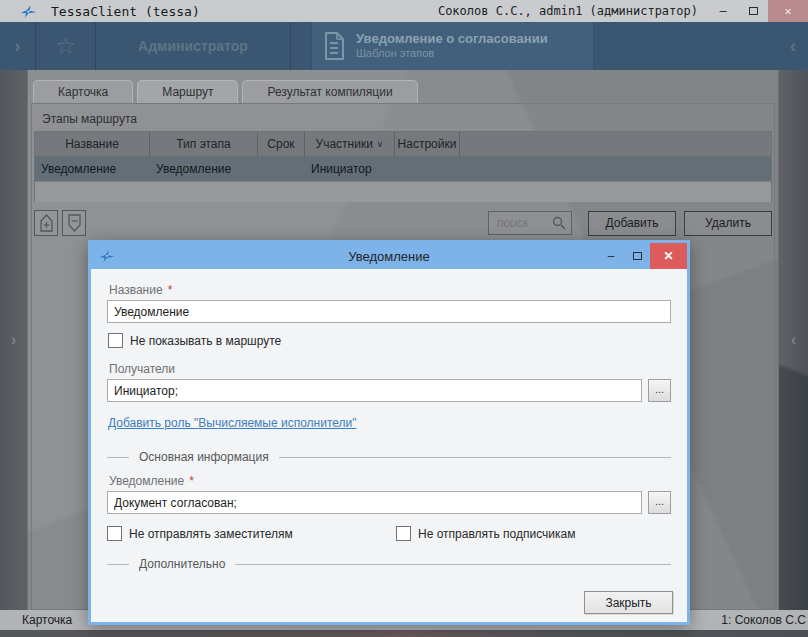 The width and height of the screenshot is (808, 637). I want to click on additional-separator: Дополнительно, so click(389, 564).